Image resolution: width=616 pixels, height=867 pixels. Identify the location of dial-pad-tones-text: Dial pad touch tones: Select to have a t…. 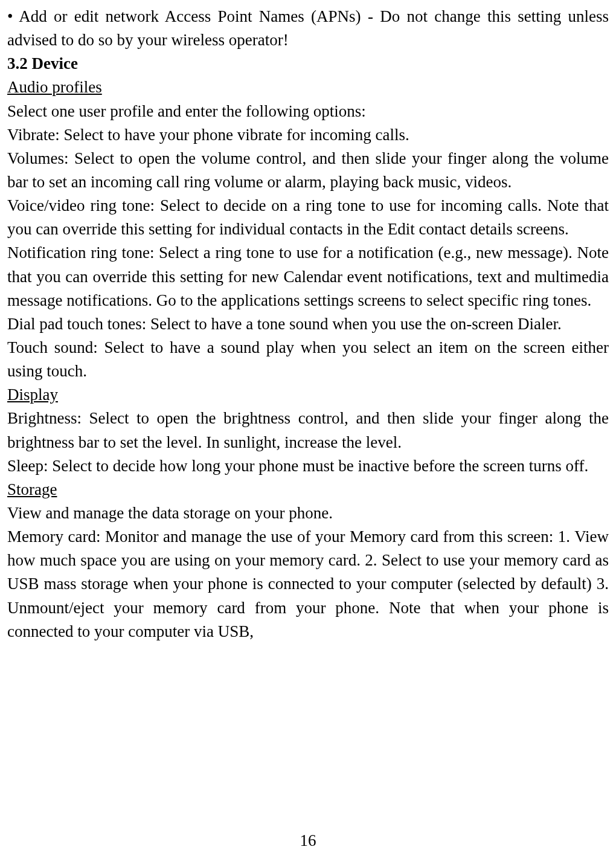
(308, 324).